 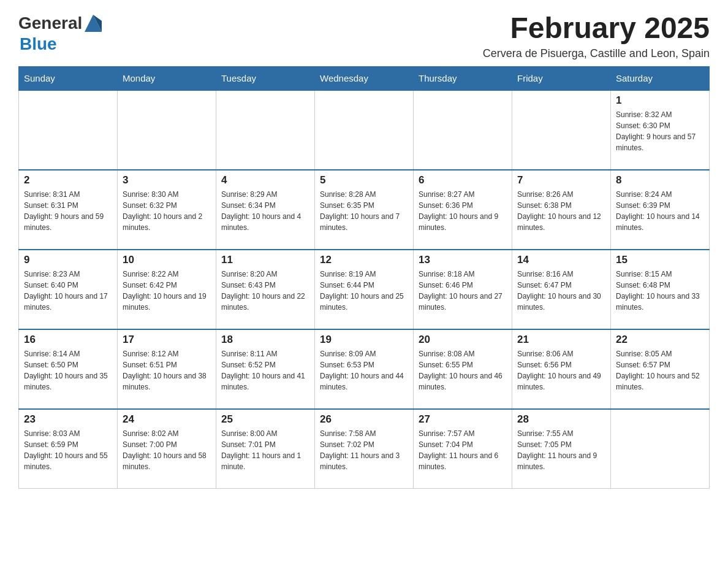 I want to click on day-cell: 16Sunrise: 8:14 AMSunset: 6:50 PMDayligh…, so click(x=69, y=369).